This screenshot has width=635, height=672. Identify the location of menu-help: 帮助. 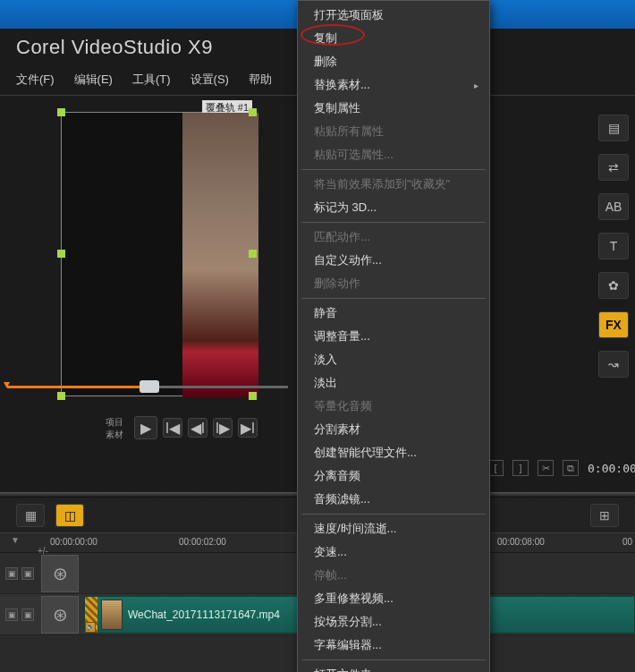
(260, 80).